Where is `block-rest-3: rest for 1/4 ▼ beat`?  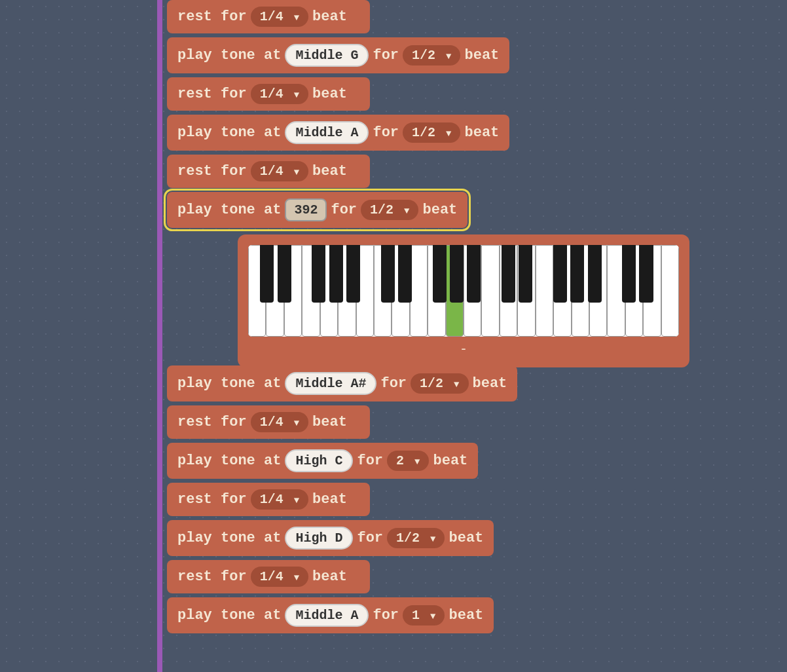 block-rest-3: rest for 1/4 ▼ beat is located at coordinates (268, 172).